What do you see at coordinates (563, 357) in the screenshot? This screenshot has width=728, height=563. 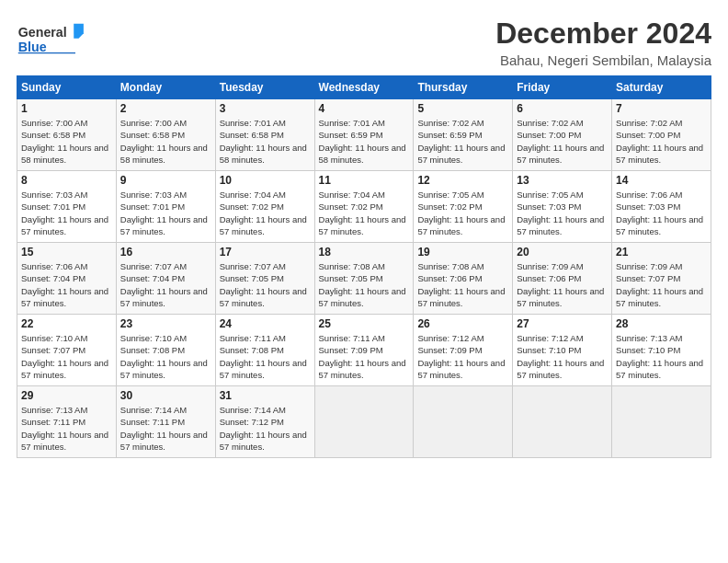 I see `day-info: Sunrise: 7:12 AM Sunset: 7:10 PM Dayligh…` at bounding box center [563, 357].